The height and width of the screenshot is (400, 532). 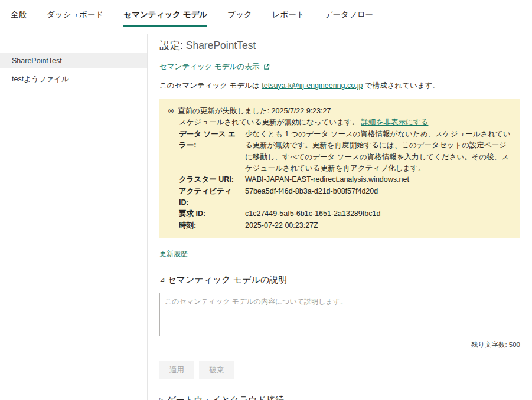 What do you see at coordinates (378, 179) in the screenshot?
I see `detail-value: WABI-JAPAN-EAST-redirect.analysis.window…` at bounding box center [378, 179].